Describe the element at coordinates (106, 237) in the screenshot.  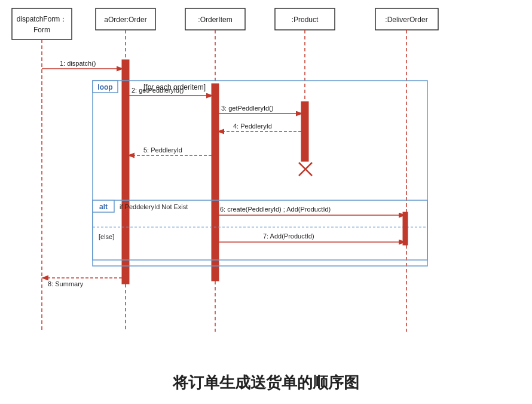
I see `alt-else-label: [else]` at that location.